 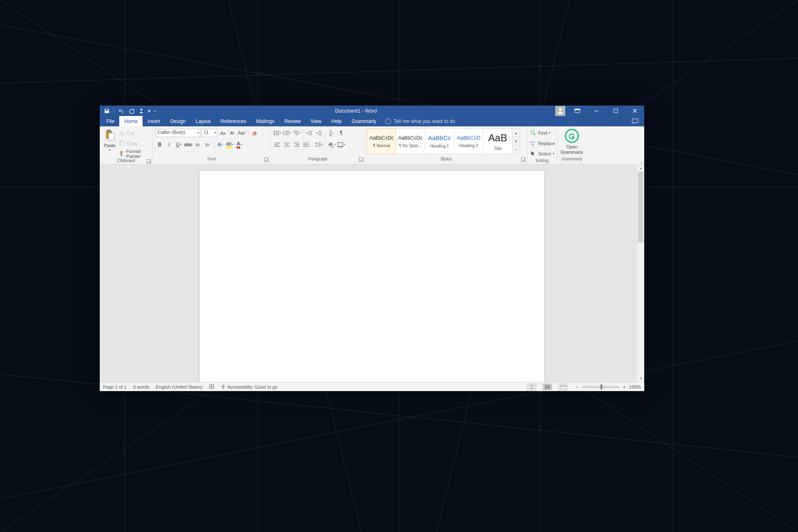 I want to click on tab-grammarly: Grammarly, so click(x=364, y=121).